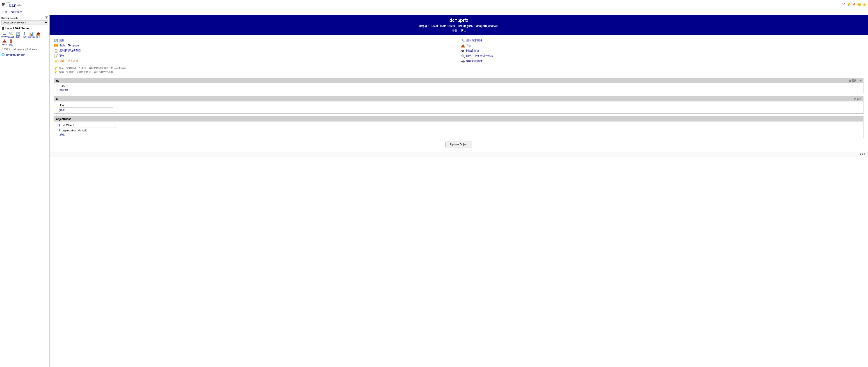 The width and height of the screenshot is (868, 367). What do you see at coordinates (459, 130) in the screenshot?
I see `attr-body-objectclass: ℹ ℹ organization (结构化) (赋值)` at bounding box center [459, 130].